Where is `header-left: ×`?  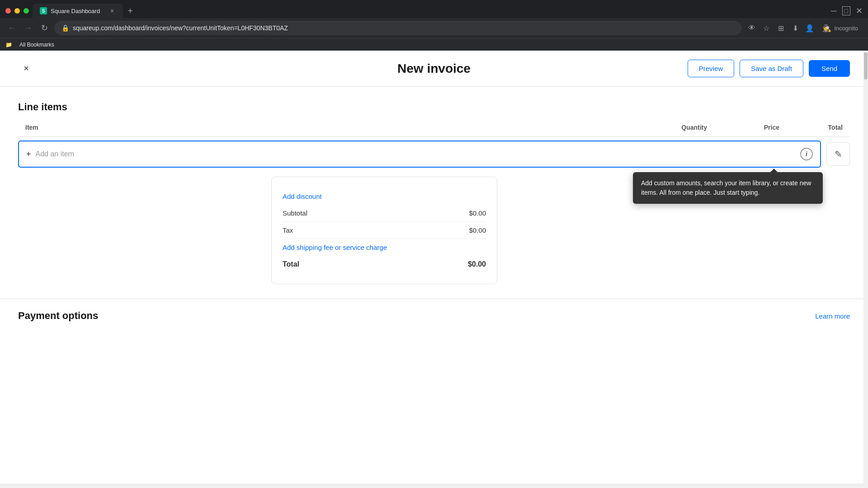
header-left: × is located at coordinates (26, 69).